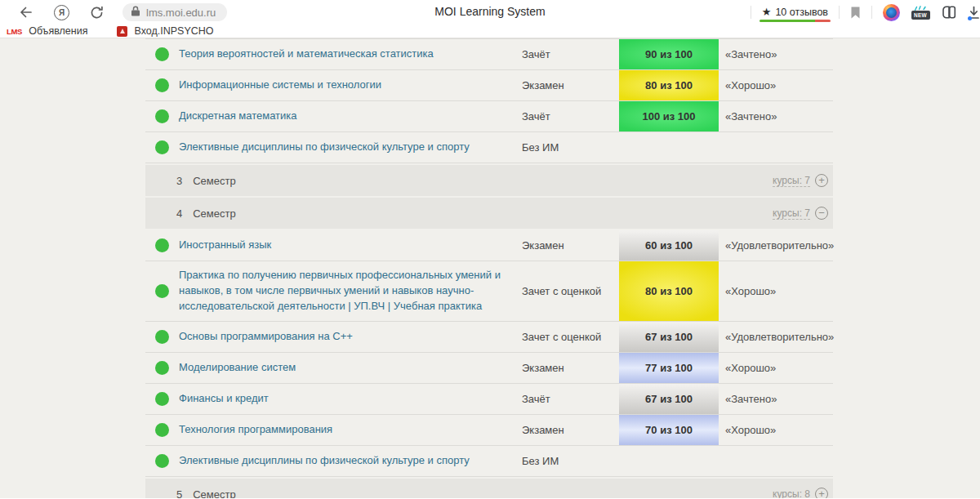  What do you see at coordinates (180, 181) in the screenshot?
I see `semester-number: 3` at bounding box center [180, 181].